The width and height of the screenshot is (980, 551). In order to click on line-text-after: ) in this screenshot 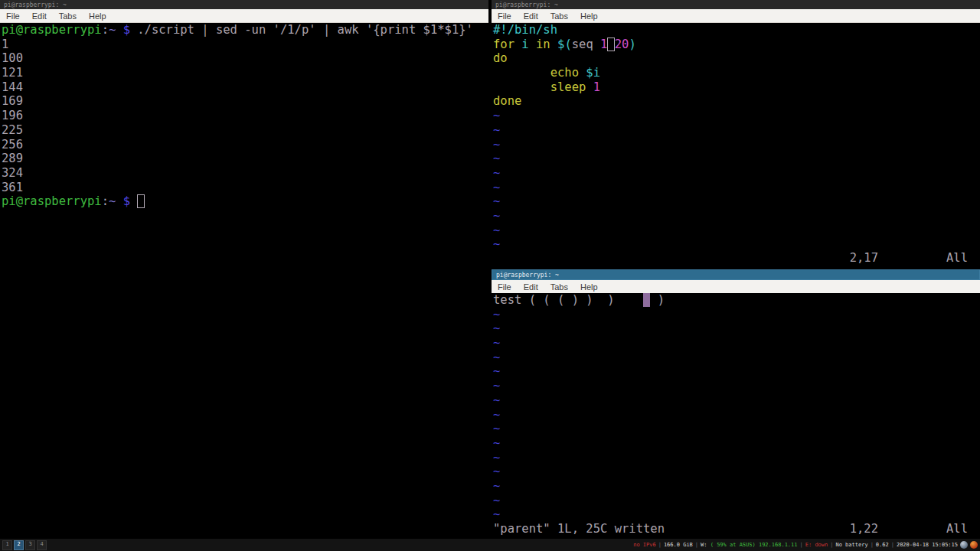, I will do `click(657, 300)`.